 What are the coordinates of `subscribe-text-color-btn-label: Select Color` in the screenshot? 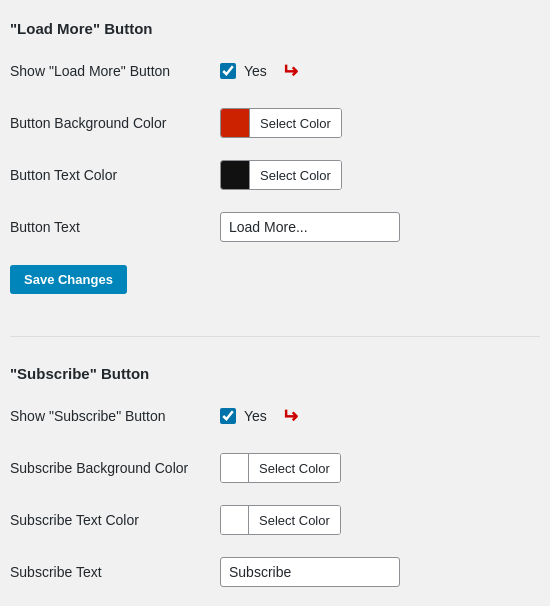 It's located at (294, 520).